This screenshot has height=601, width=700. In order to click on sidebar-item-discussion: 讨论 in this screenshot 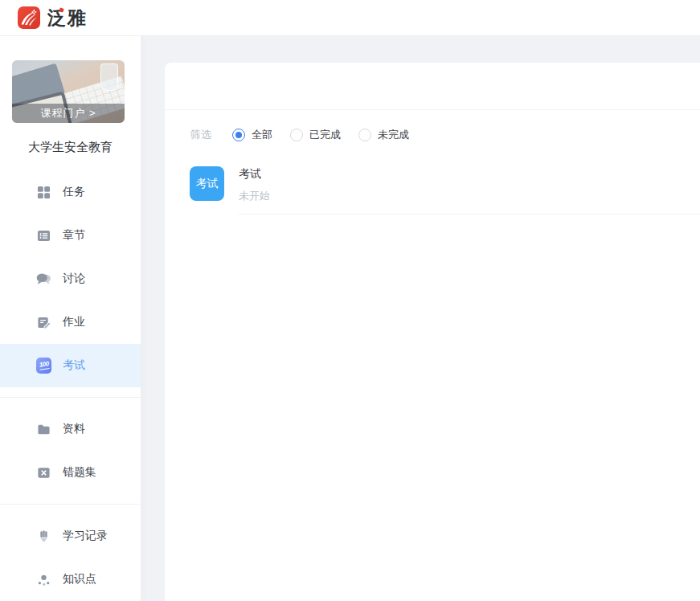, I will do `click(71, 279)`.